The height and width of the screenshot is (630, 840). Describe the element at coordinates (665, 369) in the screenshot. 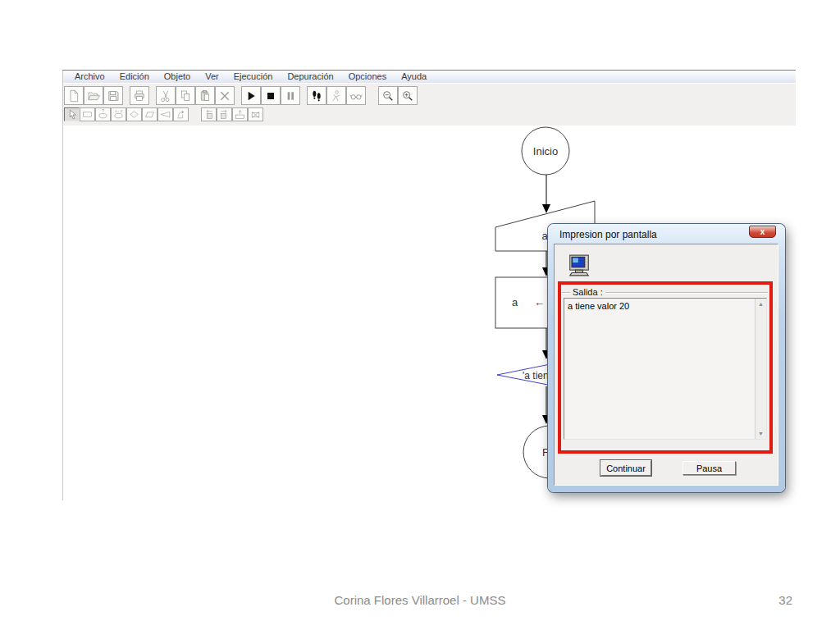

I see `output-textarea: a tiene valor 20 ▲ ▼` at that location.